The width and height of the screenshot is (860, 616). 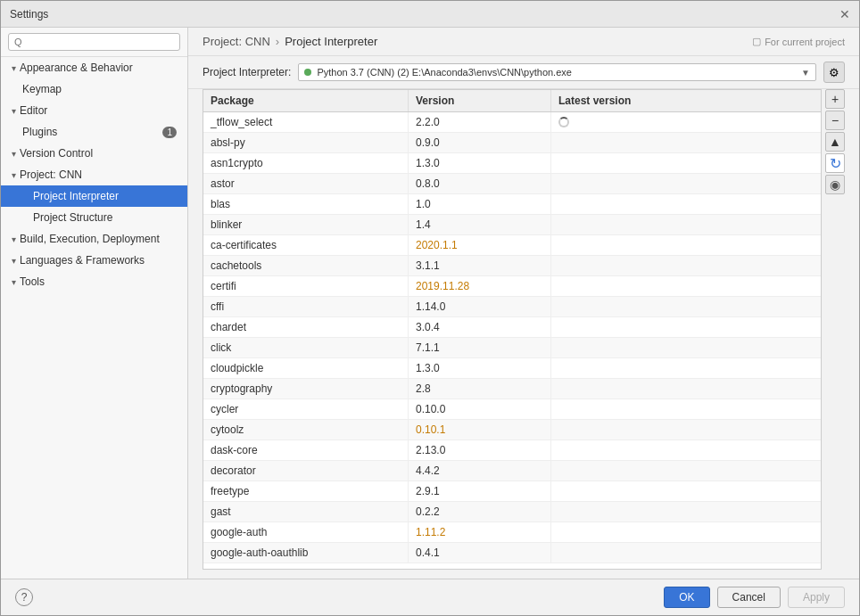 What do you see at coordinates (687, 597) in the screenshot?
I see `ok-button: OK` at bounding box center [687, 597].